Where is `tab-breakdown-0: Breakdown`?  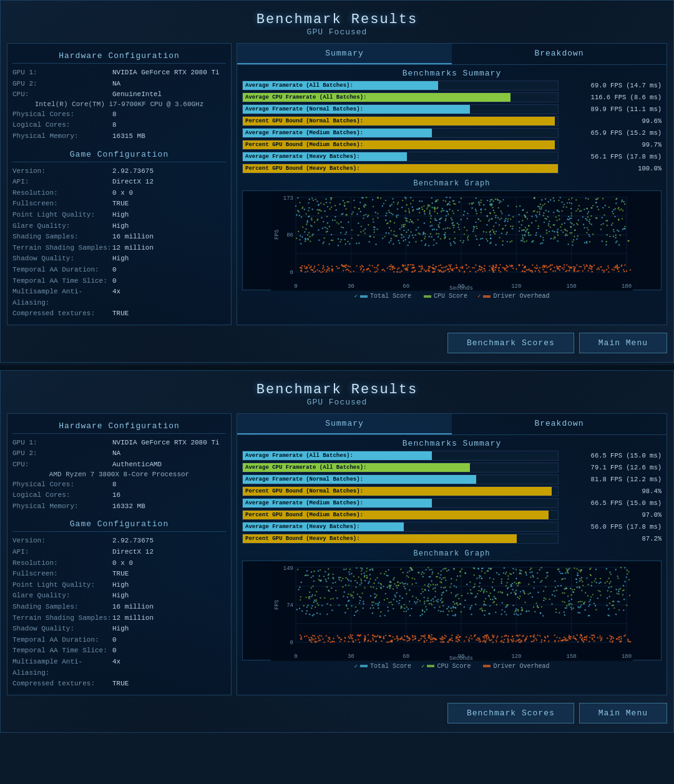
tab-breakdown-0: Breakdown is located at coordinates (559, 54).